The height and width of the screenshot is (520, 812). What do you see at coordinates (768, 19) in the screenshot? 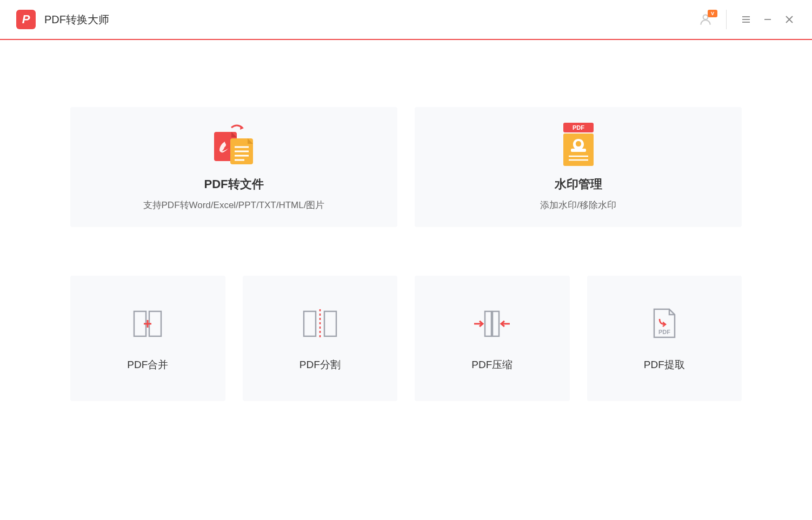
I see `minimize-button` at bounding box center [768, 19].